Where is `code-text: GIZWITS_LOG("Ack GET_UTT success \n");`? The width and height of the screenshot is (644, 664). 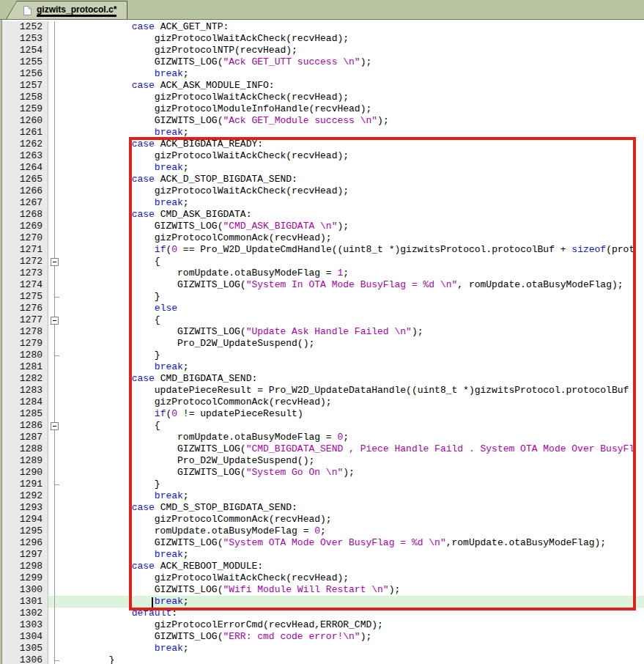
code-text: GIZWITS_LOG("Ack GET_UTT success \n"); is located at coordinates (353, 62).